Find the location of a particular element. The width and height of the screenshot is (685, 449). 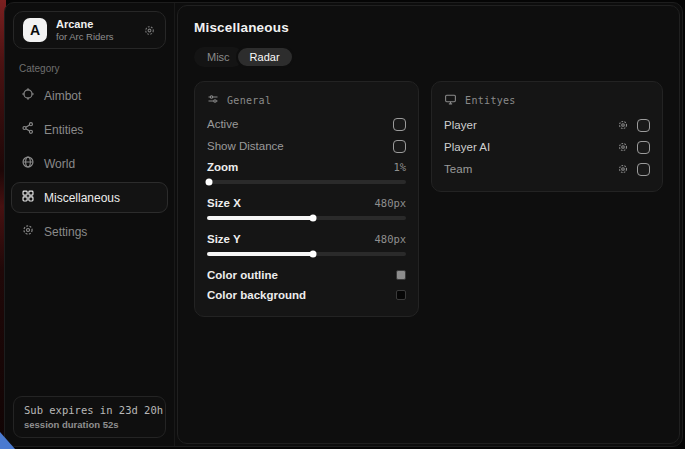

entities-panel-title: Entityes is located at coordinates (490, 100).